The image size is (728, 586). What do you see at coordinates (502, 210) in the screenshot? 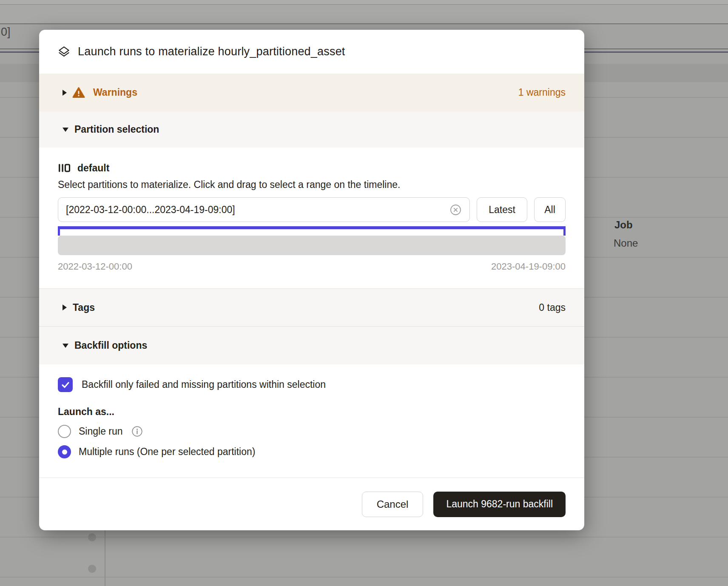
I see `latest-button: Latest` at bounding box center [502, 210].